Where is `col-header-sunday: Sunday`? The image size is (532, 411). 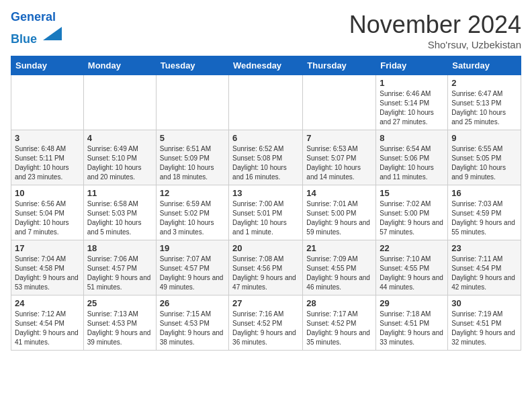
col-header-sunday: Sunday is located at coordinates (48, 66).